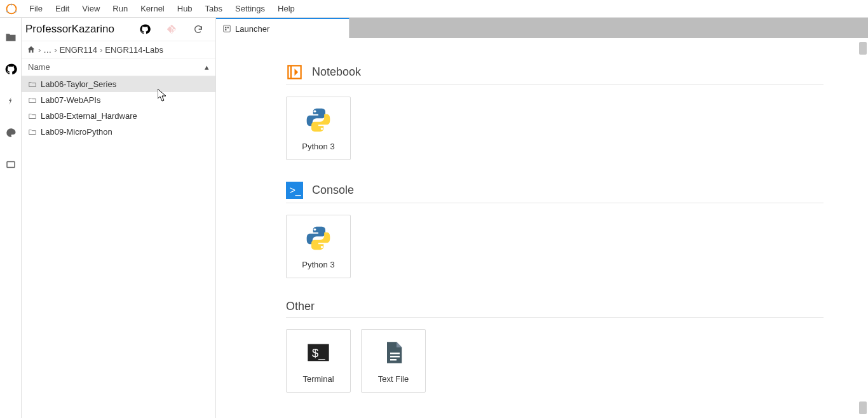 This screenshot has width=868, height=418. I want to click on git-icon, so click(172, 29).